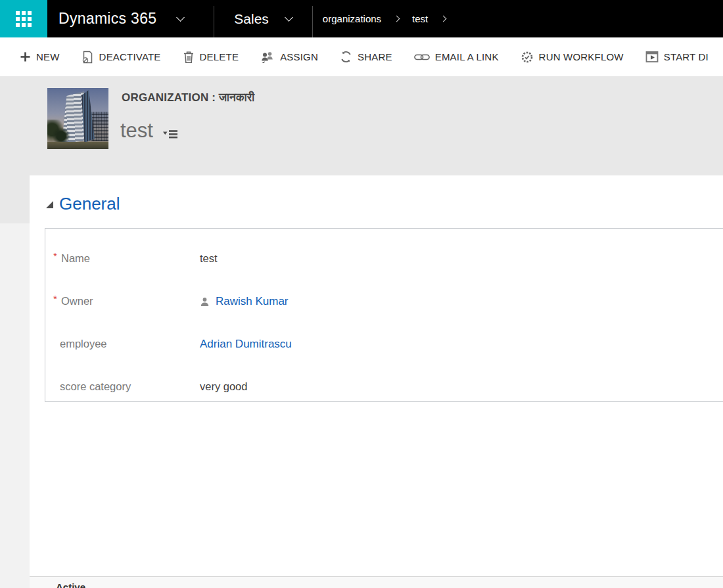 This screenshot has height=588, width=723. Describe the element at coordinates (78, 301) in the screenshot. I see `field-label-owner: Owner` at that location.